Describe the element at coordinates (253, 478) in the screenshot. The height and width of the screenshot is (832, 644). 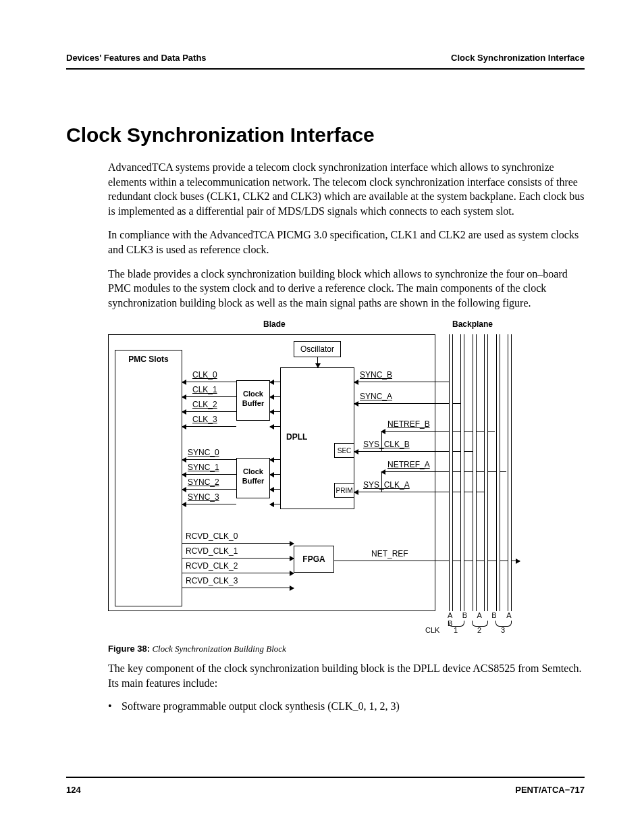
I see `clock-buffer-2-box: Clock Buffer` at that location.